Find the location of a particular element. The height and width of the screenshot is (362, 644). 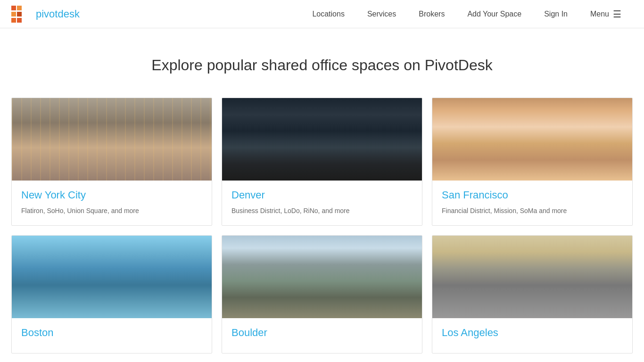

city-info-nyc: New York CityFlatiron, SoHo, Union Squar… is located at coordinates (112, 203).